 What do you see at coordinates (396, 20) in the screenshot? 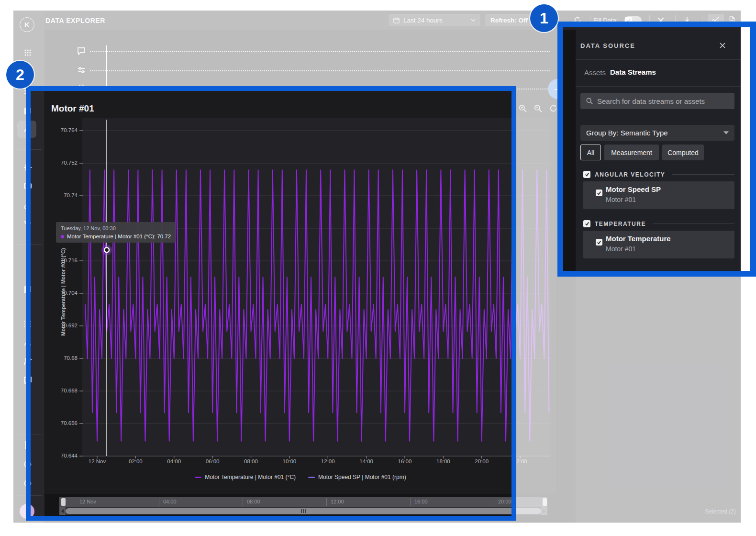
I see `calendar-icon` at bounding box center [396, 20].